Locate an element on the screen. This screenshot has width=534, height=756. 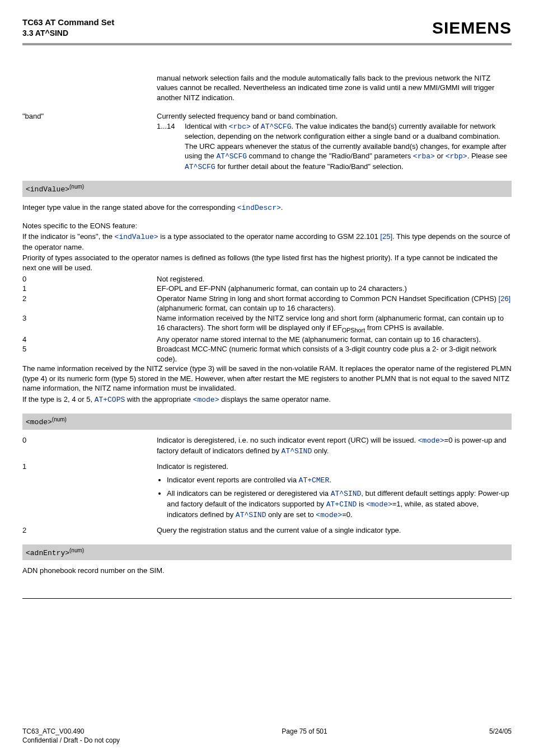
nitz-after-text: The name information received by the NIT… is located at coordinates (267, 378).